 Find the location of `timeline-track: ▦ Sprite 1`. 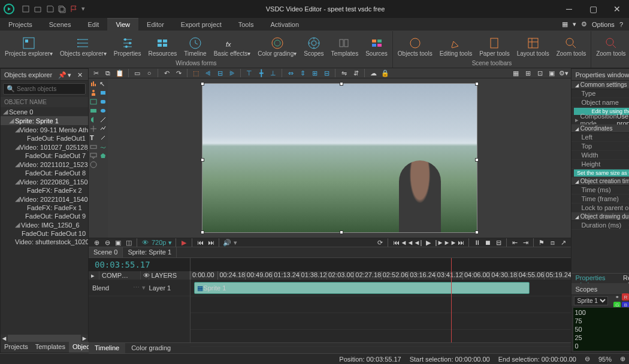

timeline-track: ▦ Sprite 1 is located at coordinates (381, 288).